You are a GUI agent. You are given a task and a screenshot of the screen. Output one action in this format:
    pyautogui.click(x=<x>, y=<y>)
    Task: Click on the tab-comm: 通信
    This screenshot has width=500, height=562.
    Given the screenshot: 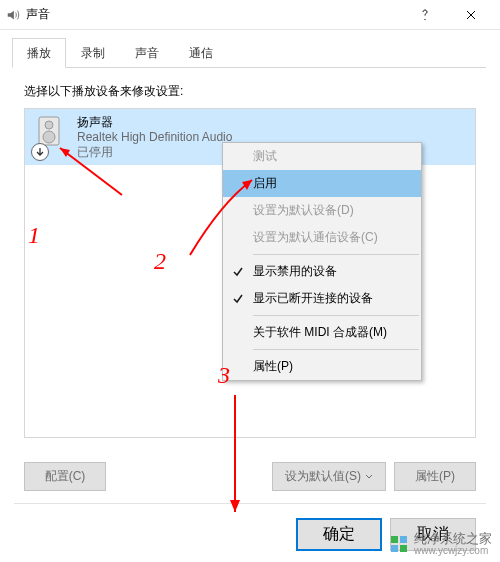 What is the action you would take?
    pyautogui.click(x=201, y=53)
    